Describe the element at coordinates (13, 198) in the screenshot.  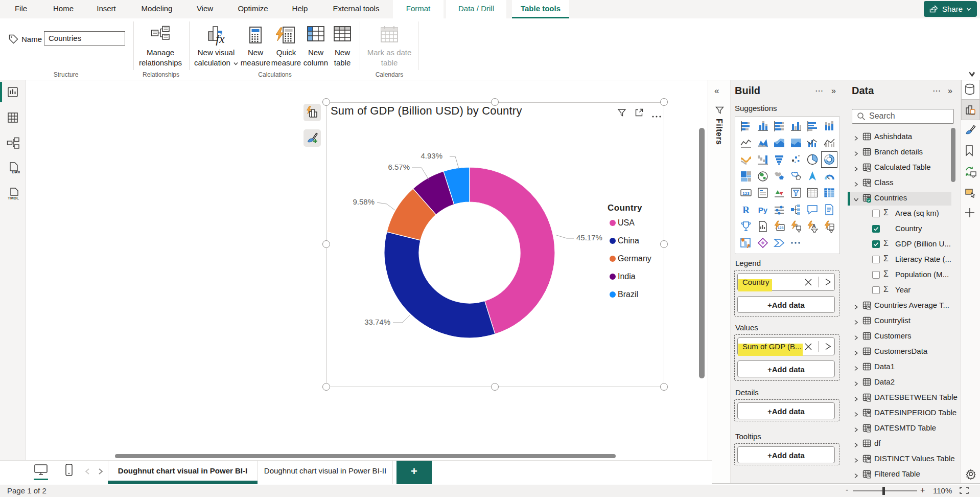
I see `svg-text: TMDL` at that location.